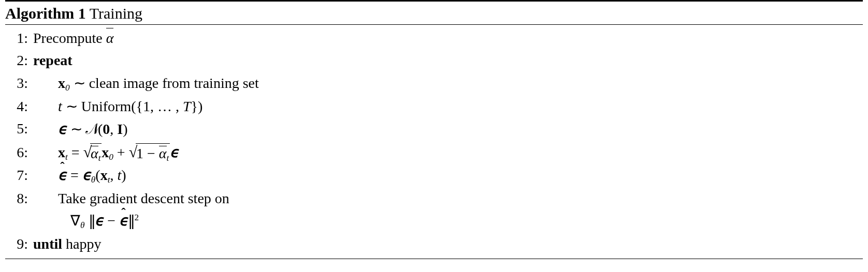 This screenshot has height=272, width=868. I want to click on line-number: 4:, so click(19, 107).